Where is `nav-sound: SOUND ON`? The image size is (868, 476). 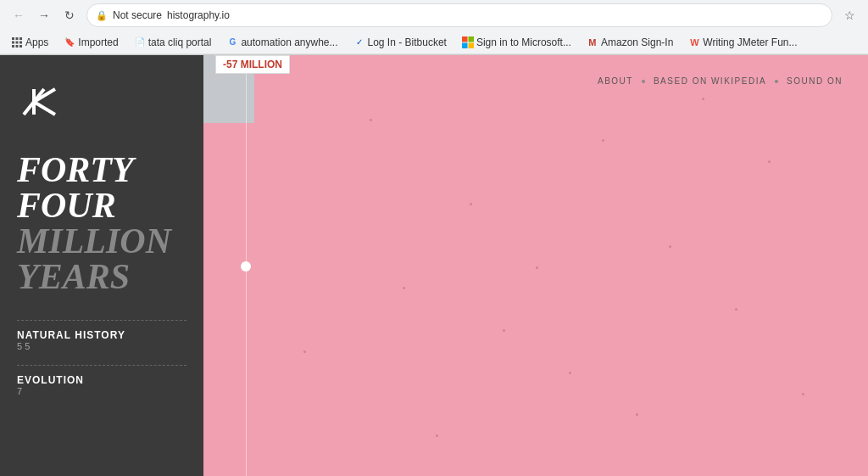
nav-sound: SOUND ON is located at coordinates (815, 81).